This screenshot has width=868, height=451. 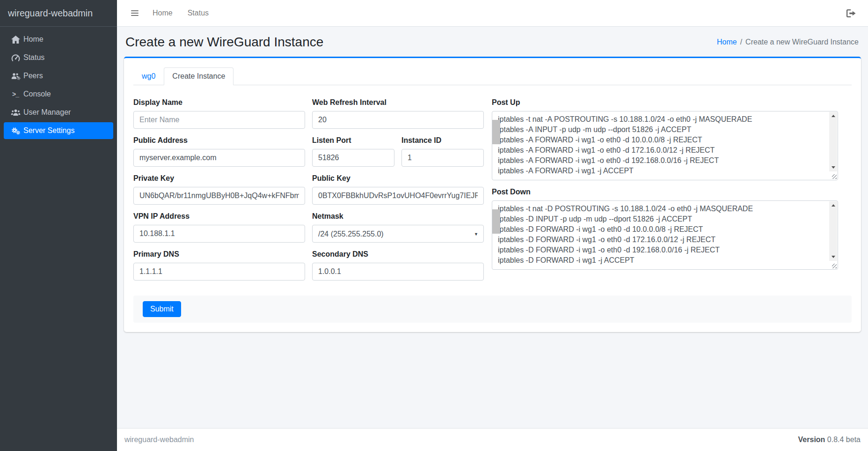 I want to click on submit-strip: Submit, so click(x=492, y=309).